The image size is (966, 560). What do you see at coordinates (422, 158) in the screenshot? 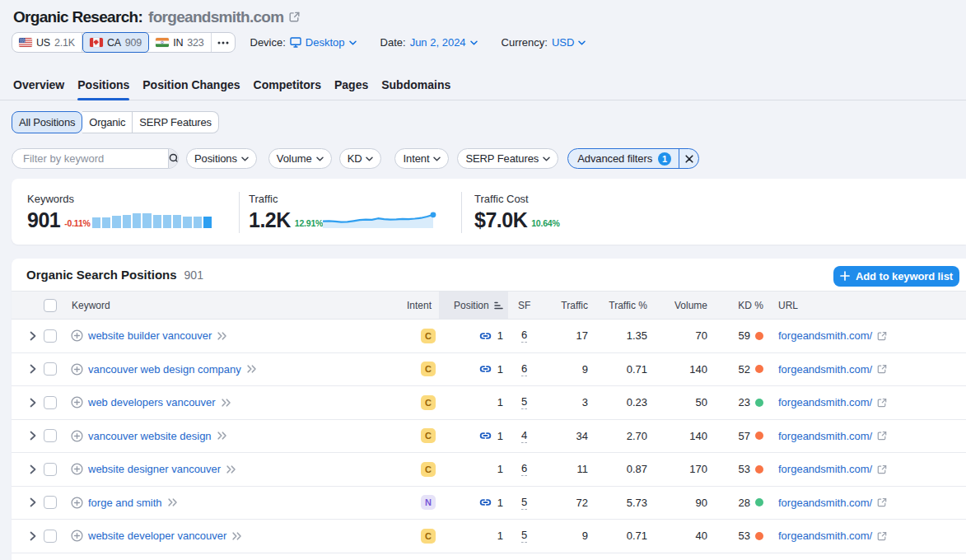
I see `filter-chip-intent: Intent` at bounding box center [422, 158].